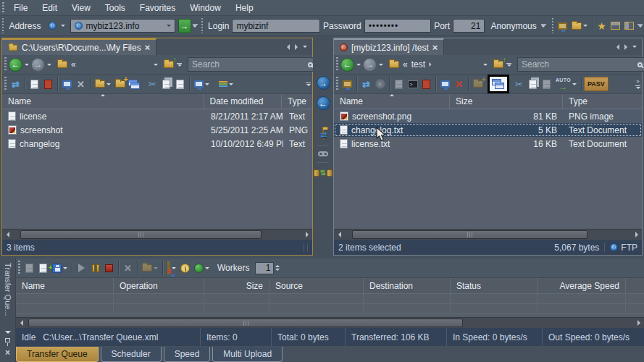 The image size is (644, 362). Describe the element at coordinates (74, 64) in the screenshot. I see `path-collapse-chevrons: «` at that location.